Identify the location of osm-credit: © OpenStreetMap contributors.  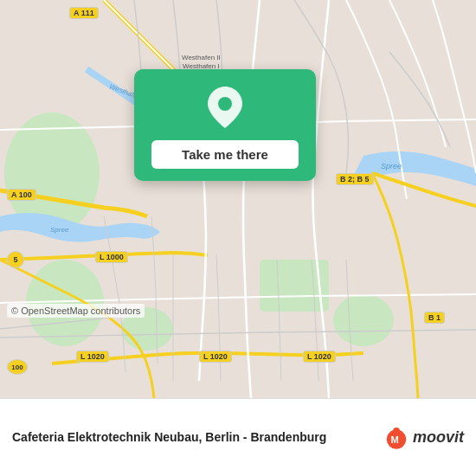
(76, 311).